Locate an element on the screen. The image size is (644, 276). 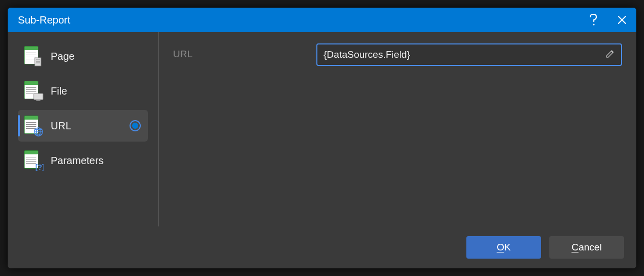
sidebar-item-label: Parameters is located at coordinates (96, 160).